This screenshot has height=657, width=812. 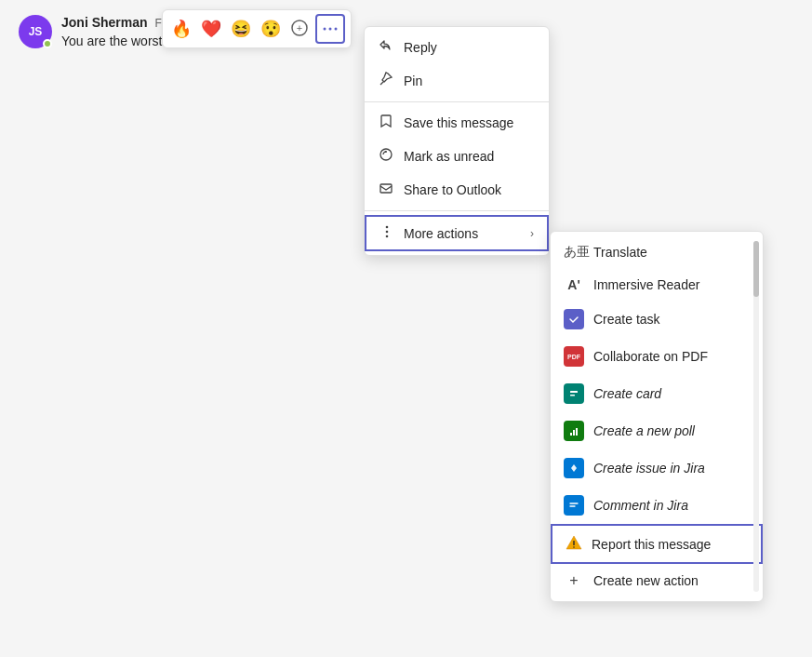 I want to click on save-icon, so click(x=386, y=123).